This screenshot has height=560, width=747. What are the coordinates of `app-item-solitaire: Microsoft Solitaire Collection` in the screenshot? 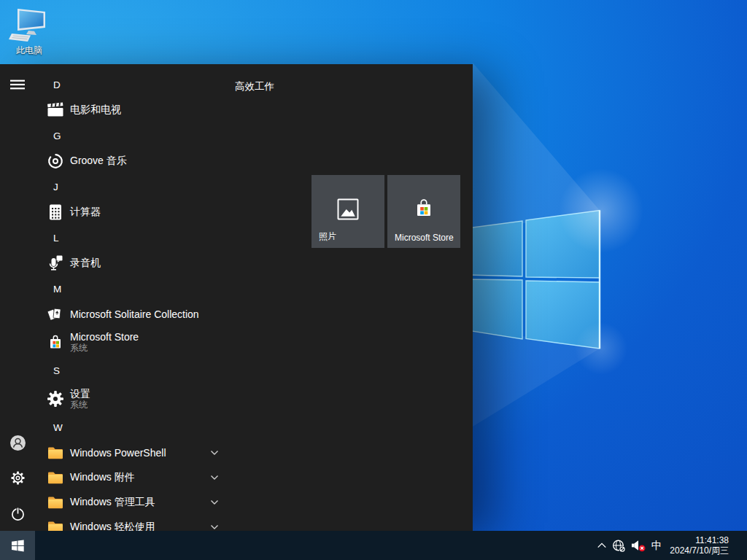 It's located at (134, 314).